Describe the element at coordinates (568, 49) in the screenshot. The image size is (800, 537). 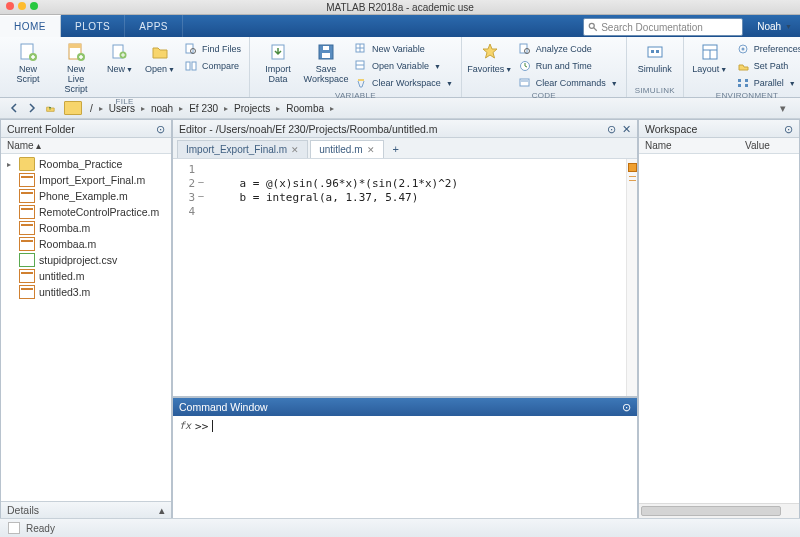
I see `analyze-code-button: Analyze Code` at that location.